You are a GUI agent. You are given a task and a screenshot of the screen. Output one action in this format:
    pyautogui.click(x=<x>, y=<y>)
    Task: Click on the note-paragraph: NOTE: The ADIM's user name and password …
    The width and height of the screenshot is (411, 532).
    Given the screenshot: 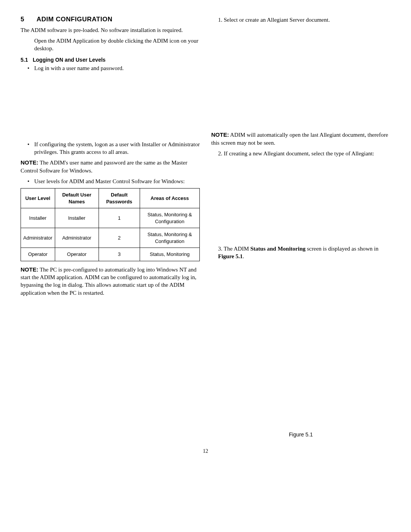 What is the action you would take?
    pyautogui.click(x=110, y=167)
    